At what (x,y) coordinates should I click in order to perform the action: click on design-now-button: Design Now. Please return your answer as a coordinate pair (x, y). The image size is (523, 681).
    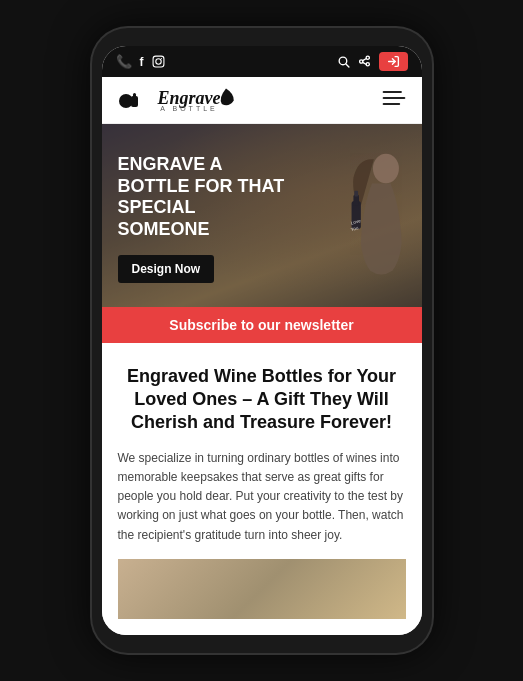
    Looking at the image, I should click on (166, 269).